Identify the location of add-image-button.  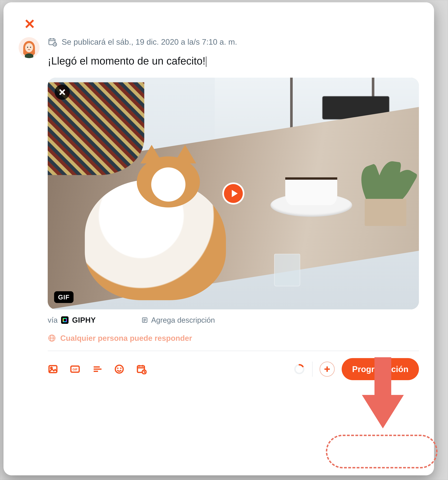
(53, 369).